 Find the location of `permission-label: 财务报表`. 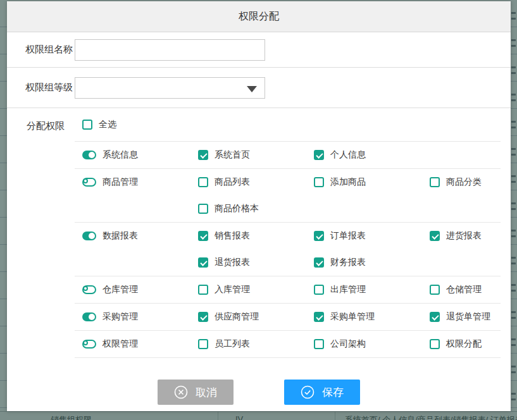

permission-label: 财务报表 is located at coordinates (348, 262).